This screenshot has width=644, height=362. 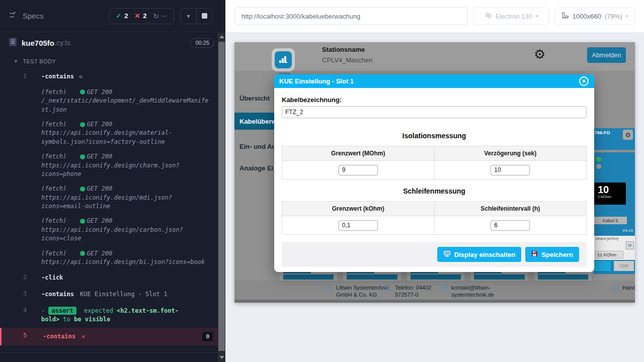 What do you see at coordinates (614, 151) in the screenshot?
I see `card-divider` at bounding box center [614, 151].